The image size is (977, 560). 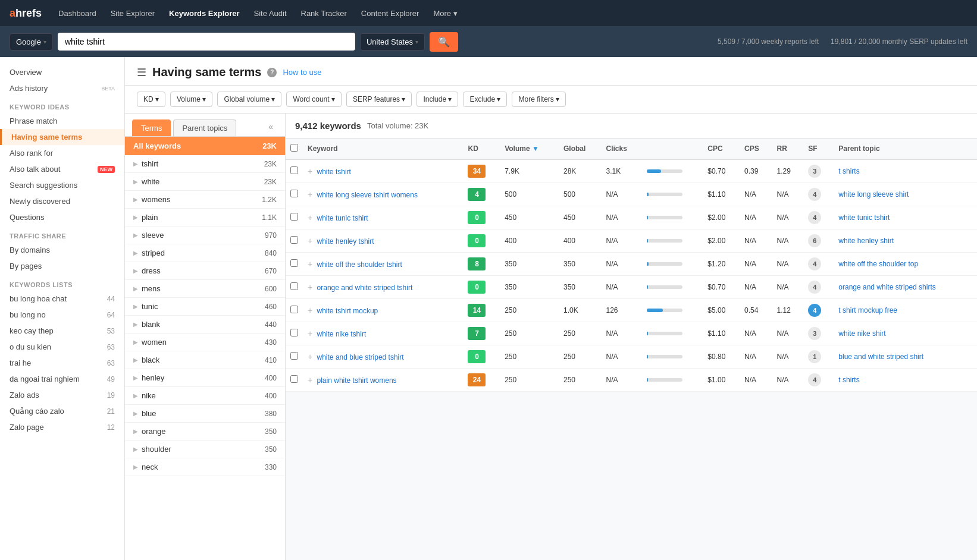 I want to click on parent-topic-link: t shirt mockup free, so click(x=868, y=310).